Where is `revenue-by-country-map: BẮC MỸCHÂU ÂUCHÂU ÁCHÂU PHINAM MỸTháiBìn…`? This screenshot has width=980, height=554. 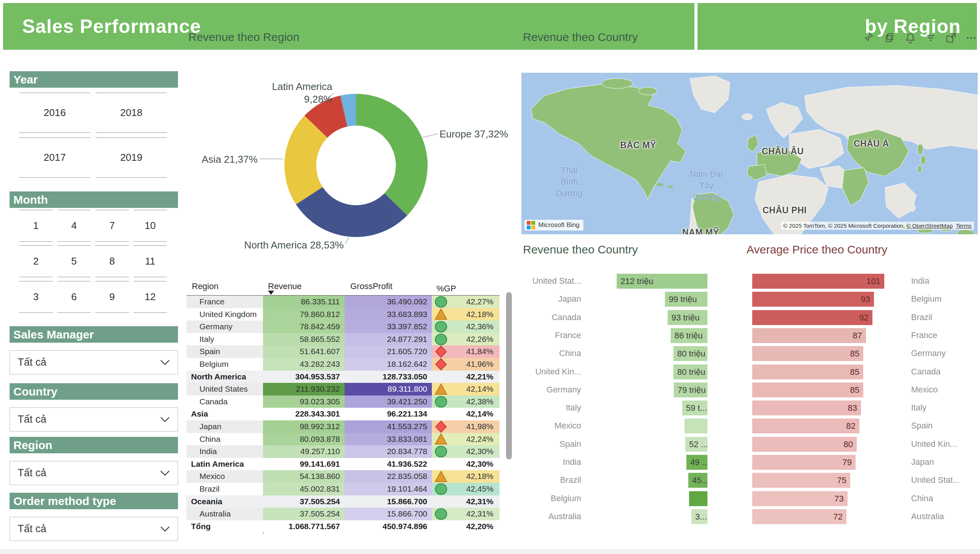
revenue-by-country-map: BẮC MỸCHÂU ÂUCHÂU ÁCHÂU PHINAM MỸTháiBìn… is located at coordinates (750, 154).